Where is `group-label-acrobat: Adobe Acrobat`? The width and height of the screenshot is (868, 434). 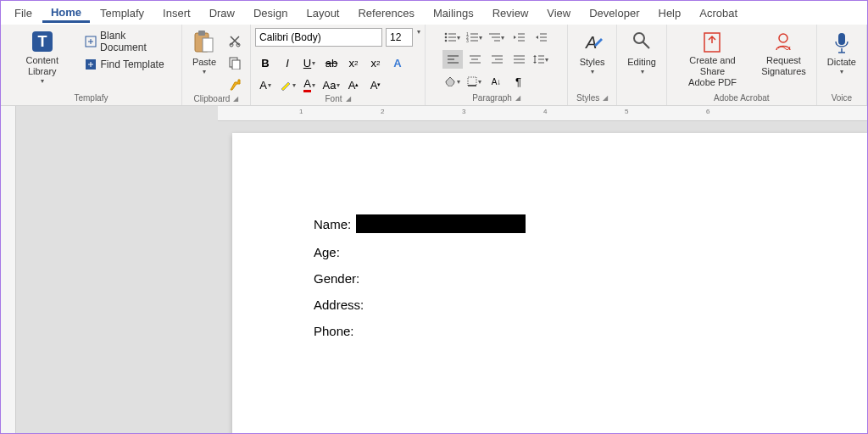
group-label-acrobat: Adobe Acrobat is located at coordinates (742, 98).